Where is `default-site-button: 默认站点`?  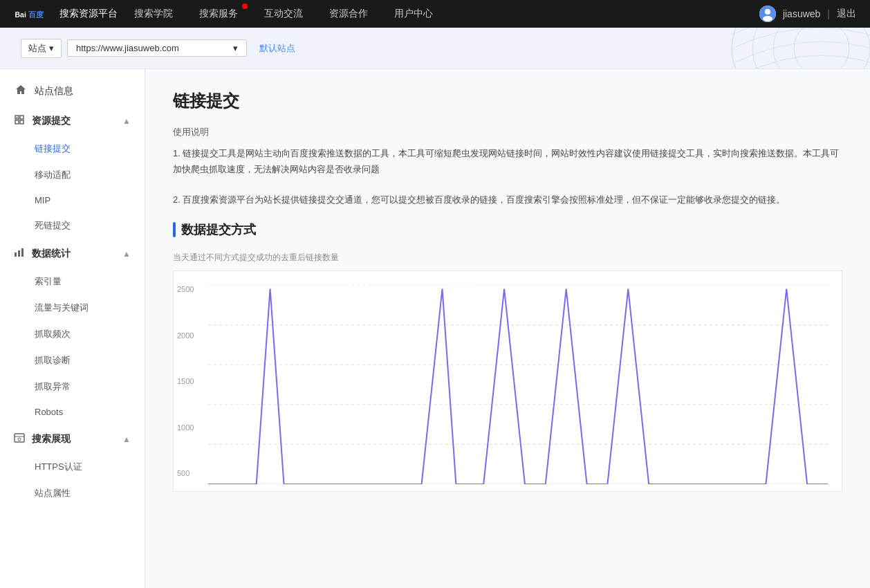 default-site-button: 默认站点 is located at coordinates (277, 48).